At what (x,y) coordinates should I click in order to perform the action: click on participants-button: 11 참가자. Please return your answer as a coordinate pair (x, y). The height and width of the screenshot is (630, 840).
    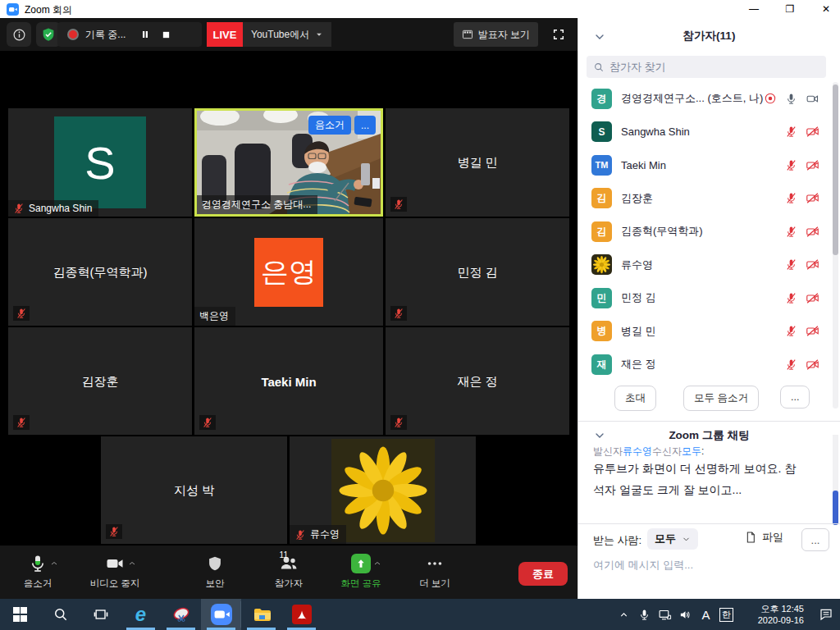
    Looking at the image, I should click on (289, 571).